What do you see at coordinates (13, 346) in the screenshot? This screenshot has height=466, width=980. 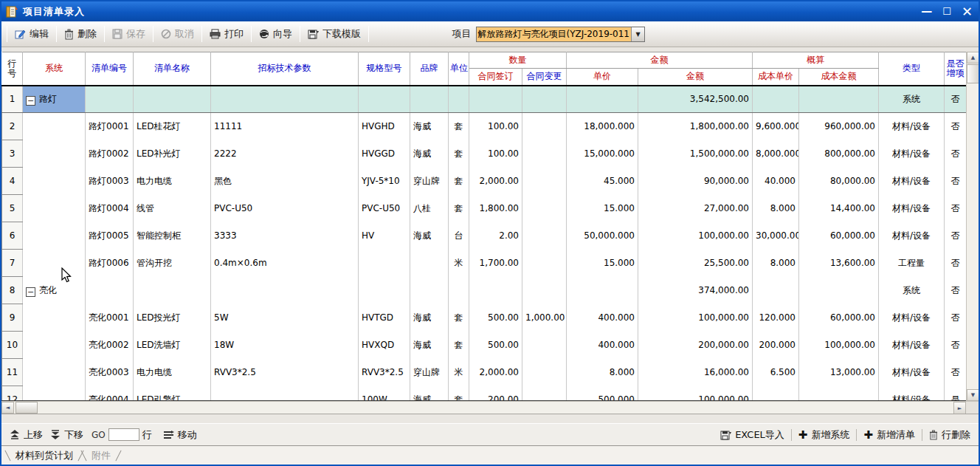 I see `cell-no: 10` at bounding box center [13, 346].